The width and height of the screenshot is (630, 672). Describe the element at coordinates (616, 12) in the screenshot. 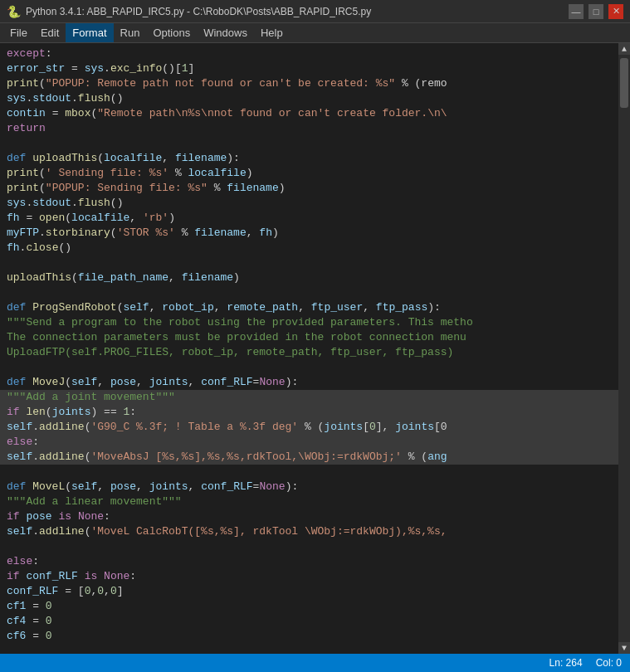

I see `close-button: ✕` at that location.